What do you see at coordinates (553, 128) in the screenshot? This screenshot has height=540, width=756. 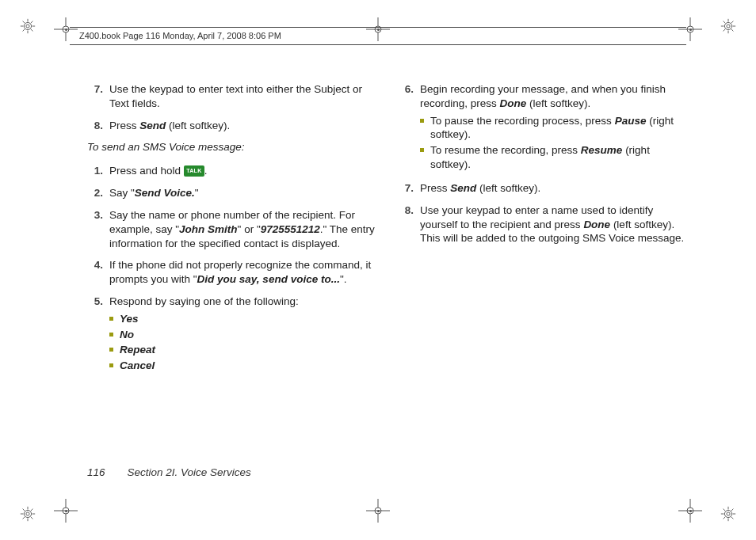 I see `step-text: Begin recording your message, and when y…` at bounding box center [553, 128].